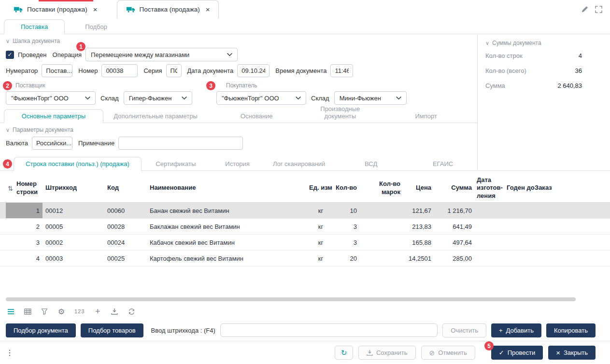 The image size is (610, 364). What do you see at coordinates (418, 258) in the screenshot?
I see `cell-price: 14,2501` at bounding box center [418, 258].